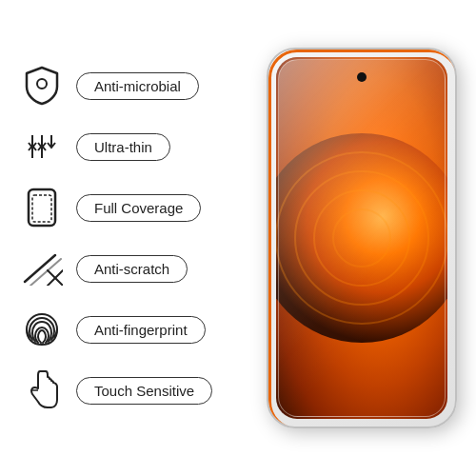 The height and width of the screenshot is (476, 476). Describe the element at coordinates (362, 77) in the screenshot. I see `phone-camera` at that location.